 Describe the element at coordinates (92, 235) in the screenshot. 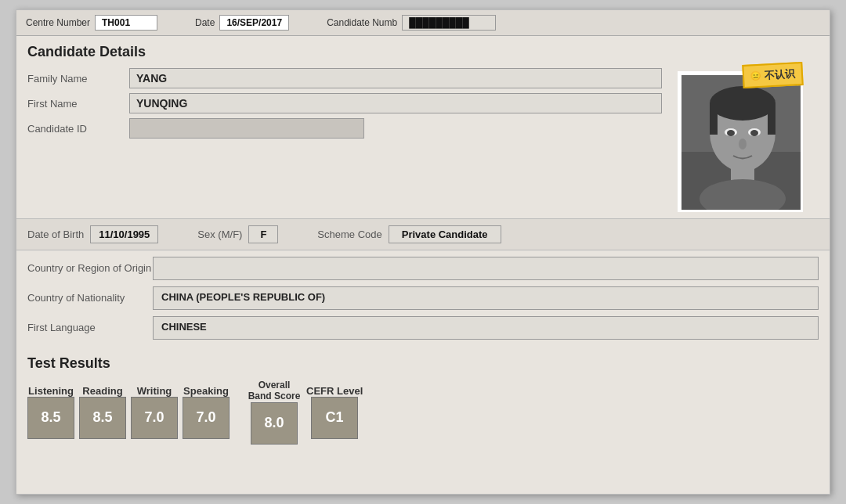

I see `dob-field: Date of Birth 11/10/1995` at that location.